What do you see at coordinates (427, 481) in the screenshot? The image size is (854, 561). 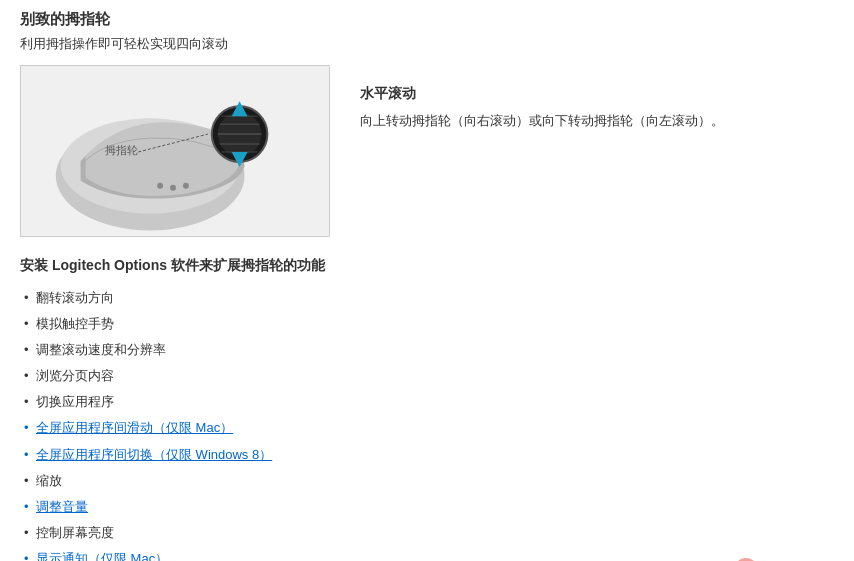 I see `feature-list-item: 缩放` at bounding box center [427, 481].